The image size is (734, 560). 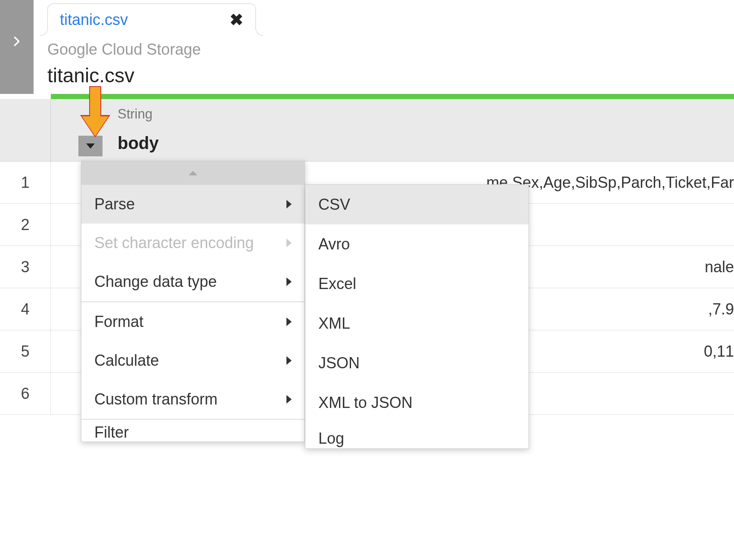 What do you see at coordinates (365, 403) in the screenshot?
I see `submenu-item-label: XML to JSON` at bounding box center [365, 403].